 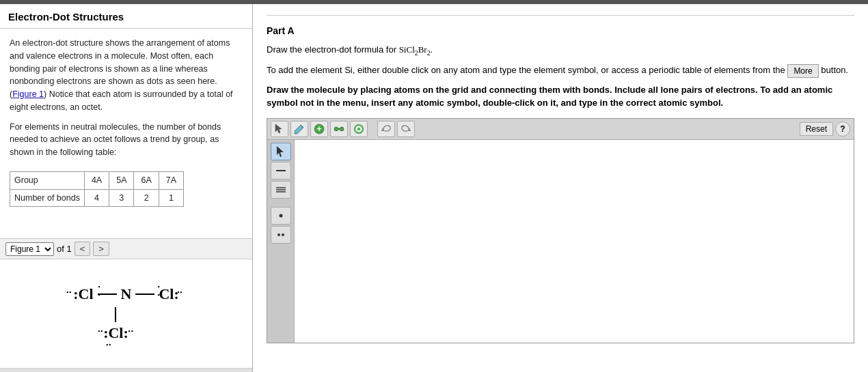 What do you see at coordinates (96, 198) in the screenshot?
I see `table-cell-4: 4` at bounding box center [96, 198].